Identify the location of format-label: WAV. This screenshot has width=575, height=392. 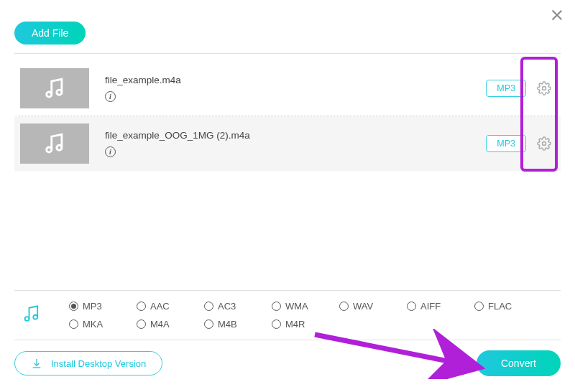
(363, 306).